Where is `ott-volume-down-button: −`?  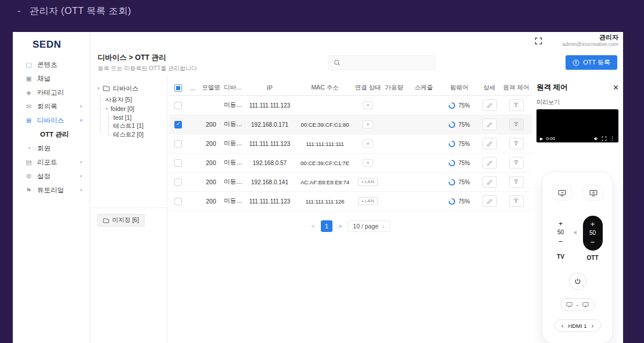 ott-volume-down-button: − is located at coordinates (593, 242).